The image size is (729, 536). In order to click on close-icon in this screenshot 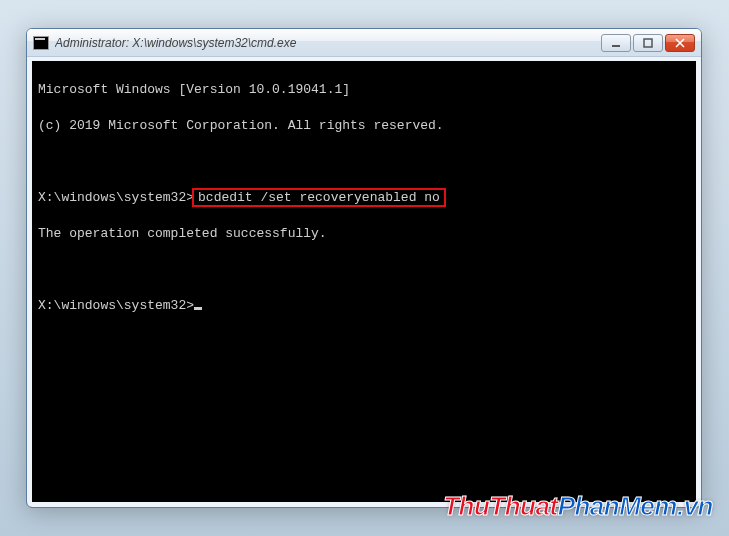, I will do `click(680, 43)`.